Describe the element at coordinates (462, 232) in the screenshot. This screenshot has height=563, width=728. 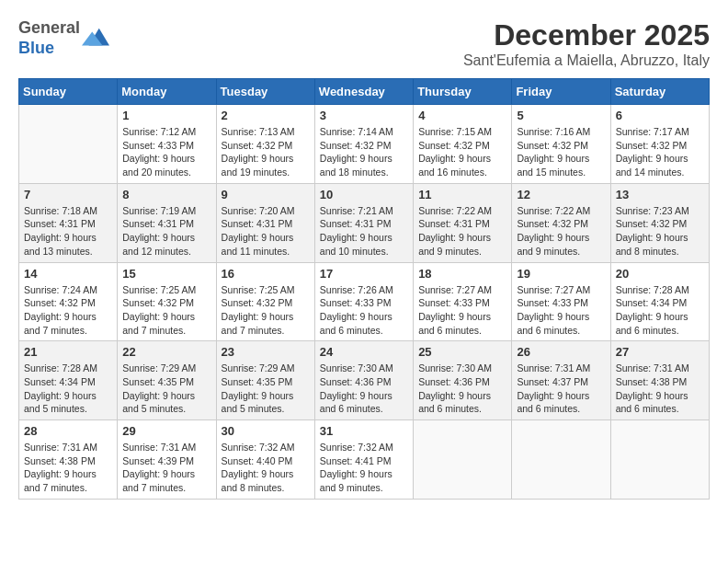
I see `day-info: Sunrise: 7:22 AMSunset: 4:31 PMDaylight:…` at that location.